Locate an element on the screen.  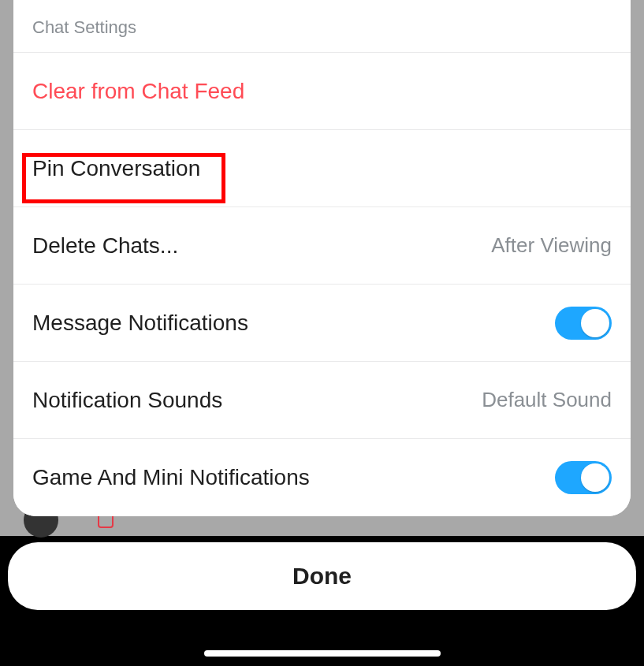
message-notifications-row: Message Notifications is located at coordinates (322, 323).